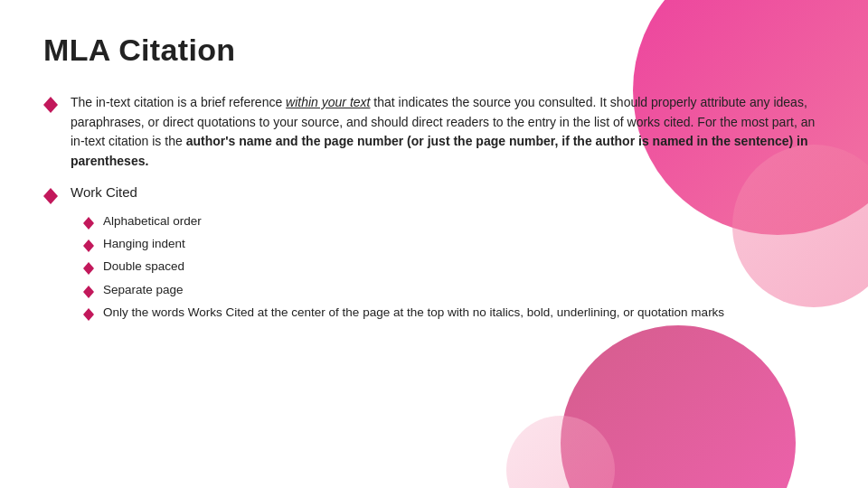  I want to click on list-item: Hanging indent, so click(454, 244).